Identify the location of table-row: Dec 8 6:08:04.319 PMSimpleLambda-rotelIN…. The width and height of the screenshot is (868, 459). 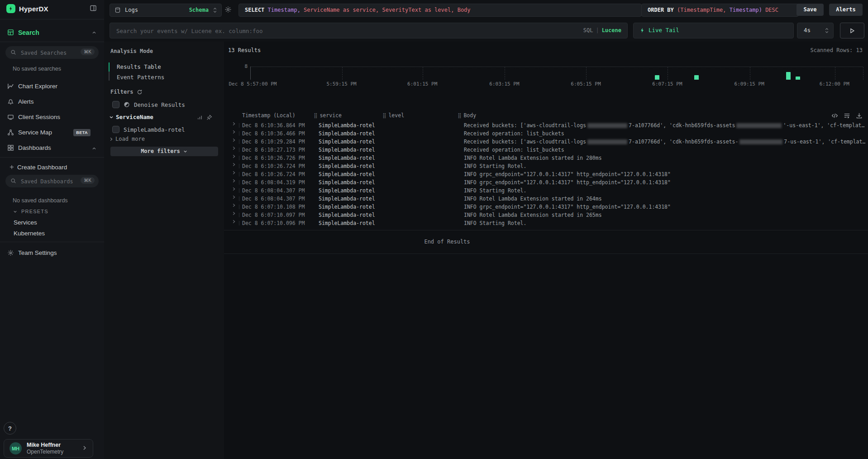
(546, 182).